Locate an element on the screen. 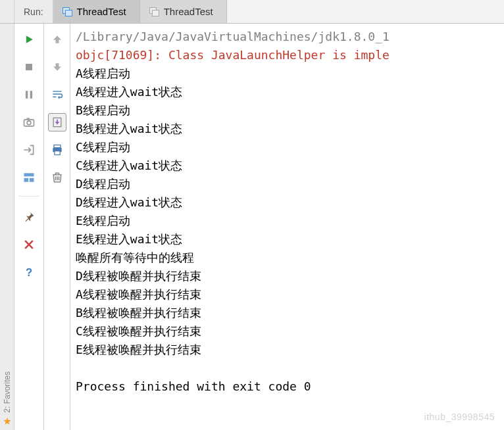  down-stack-button is located at coordinates (57, 67).